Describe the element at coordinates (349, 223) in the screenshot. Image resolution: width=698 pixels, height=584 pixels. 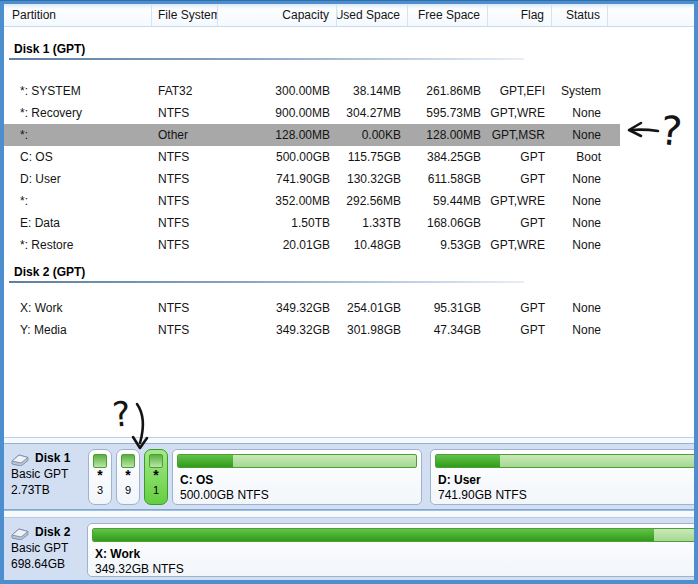
I see `table-row: E: Data NTFS 1.50TB 1.33TB 168.06GB GPT …` at that location.